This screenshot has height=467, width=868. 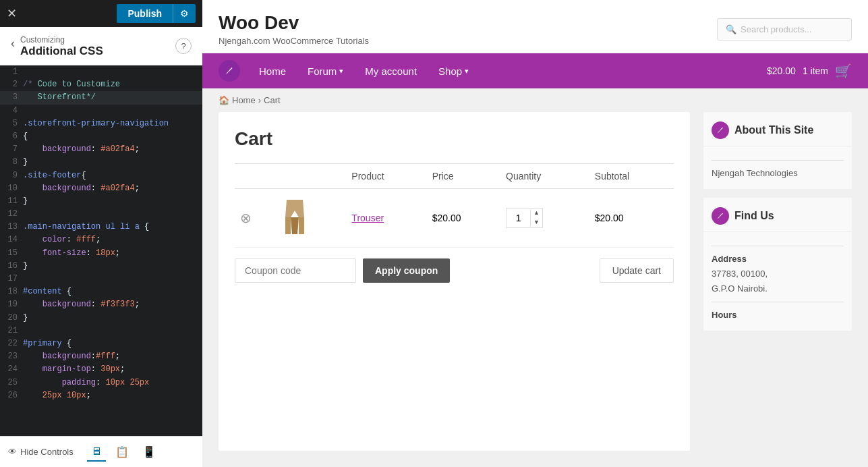 What do you see at coordinates (101, 136) in the screenshot?
I see `code-line: 6 {` at bounding box center [101, 136].